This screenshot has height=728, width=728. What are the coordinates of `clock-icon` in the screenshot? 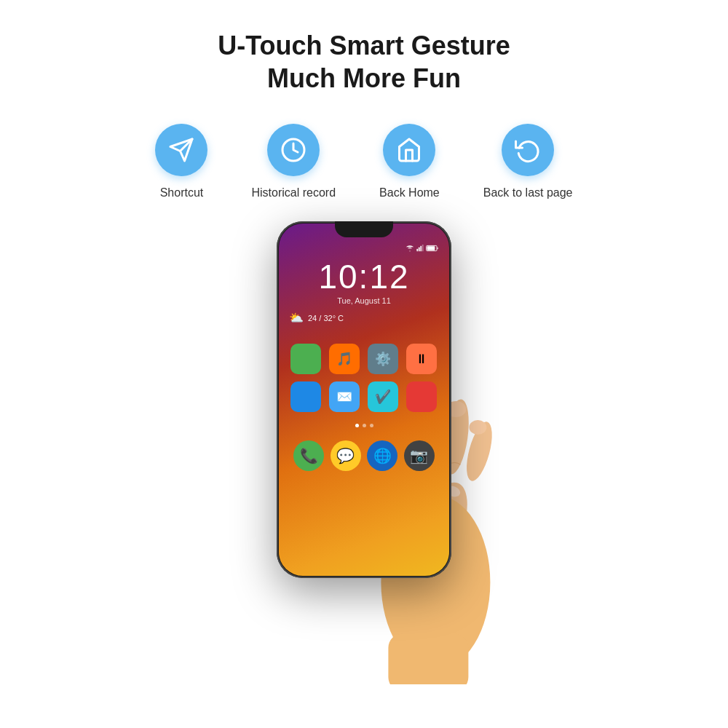 It's located at (293, 150).